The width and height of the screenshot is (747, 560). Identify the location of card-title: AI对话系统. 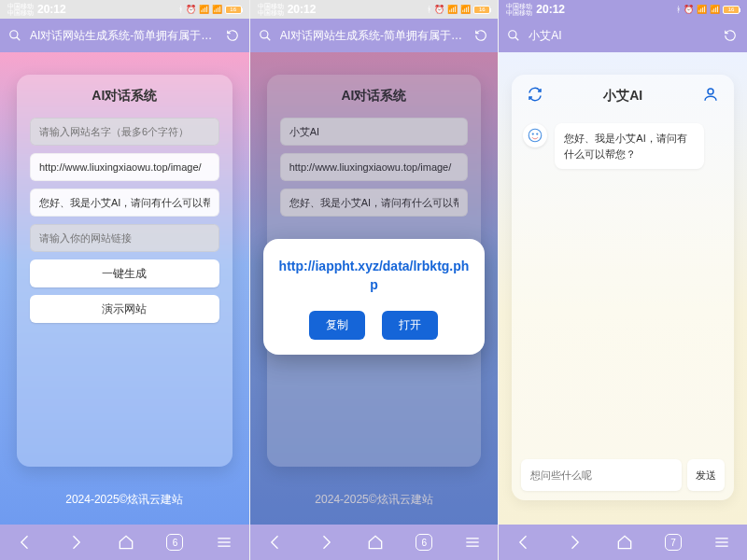
(125, 96).